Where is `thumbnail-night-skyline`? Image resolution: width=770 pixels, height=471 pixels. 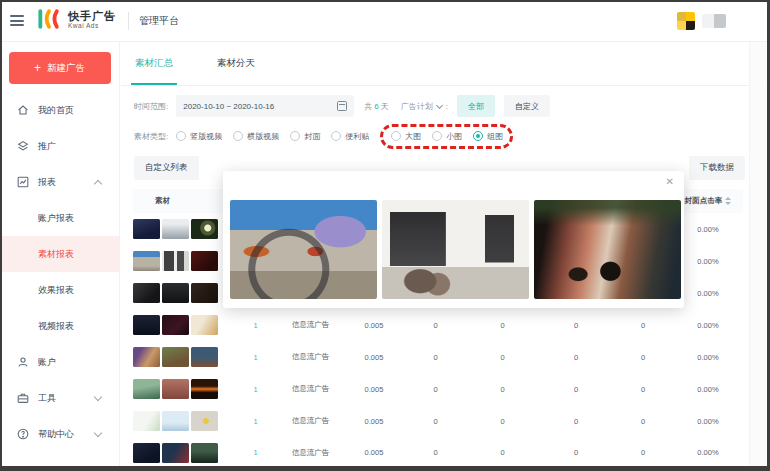 thumbnail-night-skyline is located at coordinates (146, 325).